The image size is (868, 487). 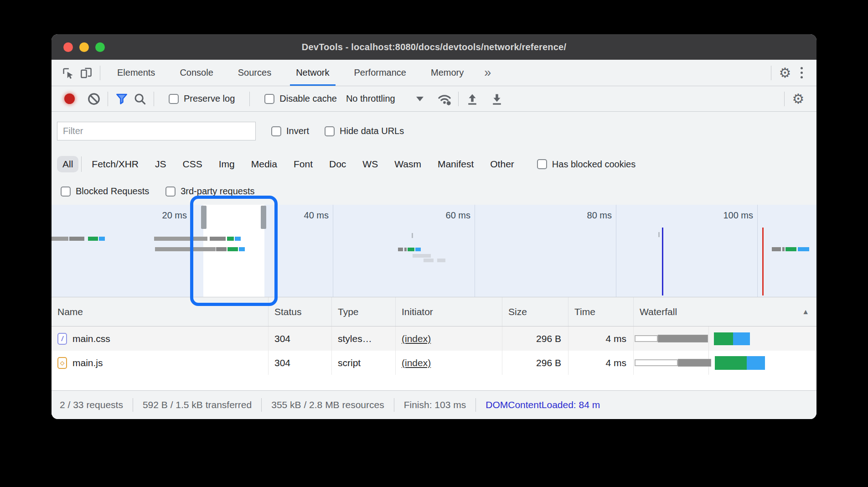 I want to click on inspect-cursor-icon, so click(x=68, y=73).